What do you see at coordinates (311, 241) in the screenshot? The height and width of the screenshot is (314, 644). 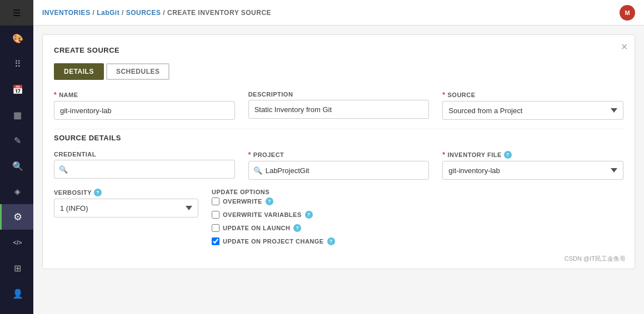 I see `update-project-row: UPDATE ON PROJECT CHANGE ?` at bounding box center [311, 241].